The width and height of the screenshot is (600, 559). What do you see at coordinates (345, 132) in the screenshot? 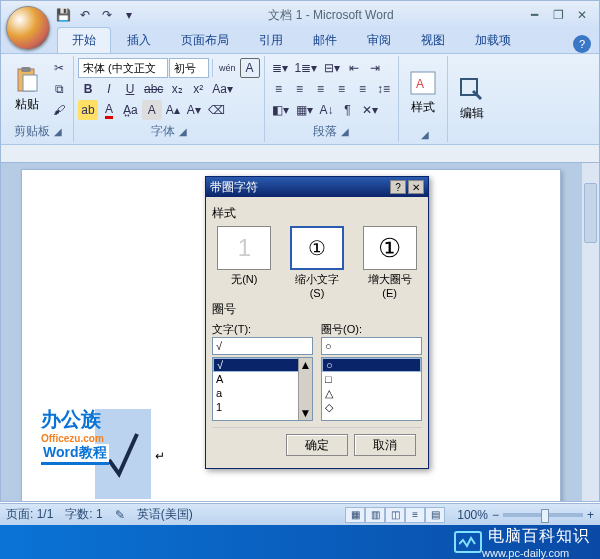
I see `paragraph-launcher: ◢` at bounding box center [345, 132].